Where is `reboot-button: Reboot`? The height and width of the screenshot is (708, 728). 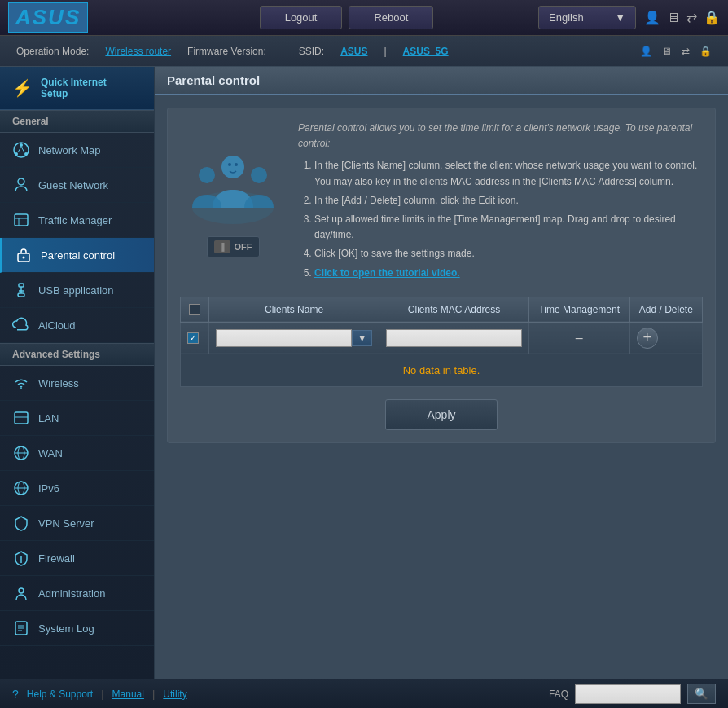 reboot-button: Reboot is located at coordinates (391, 18).